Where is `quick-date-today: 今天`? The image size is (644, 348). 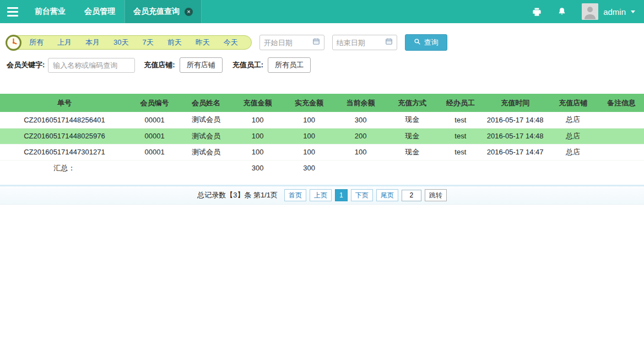 quick-date-today: 今天 is located at coordinates (231, 42).